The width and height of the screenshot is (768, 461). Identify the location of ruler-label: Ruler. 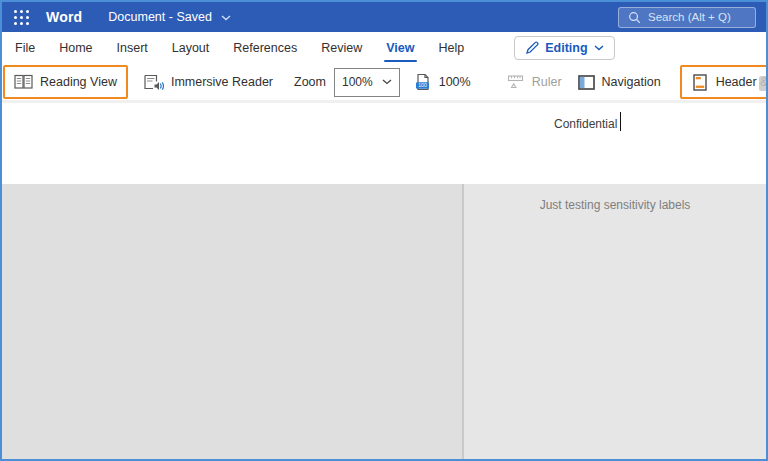
(547, 82).